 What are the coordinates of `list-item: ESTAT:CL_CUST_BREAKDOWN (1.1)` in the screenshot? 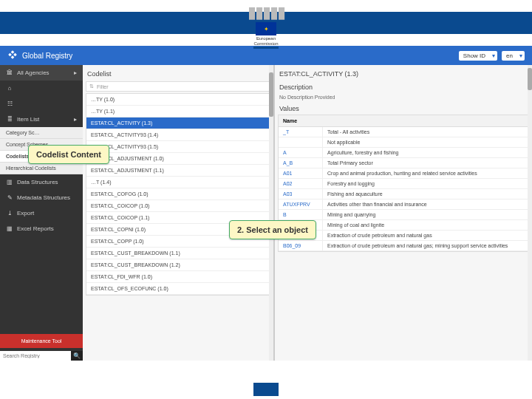 It's located at (178, 253).